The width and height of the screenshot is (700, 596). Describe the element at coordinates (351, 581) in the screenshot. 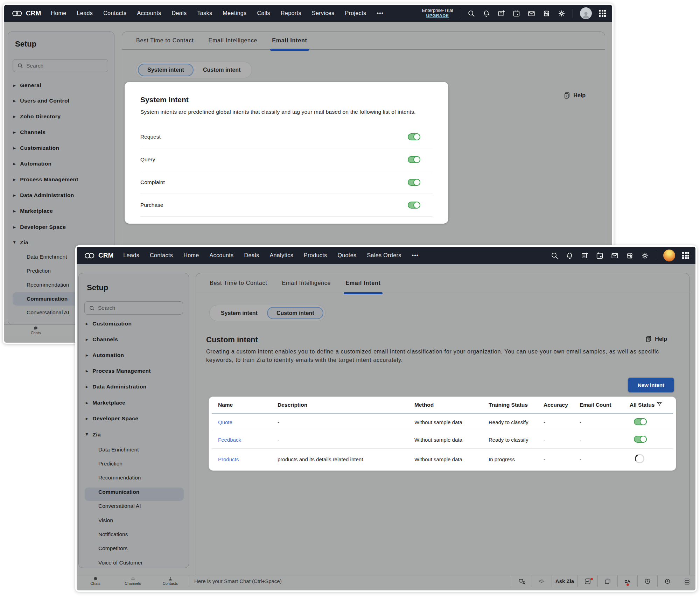

I see `smart-chat-text: Here is your Smart Chat (Ctrl+Space)` at that location.